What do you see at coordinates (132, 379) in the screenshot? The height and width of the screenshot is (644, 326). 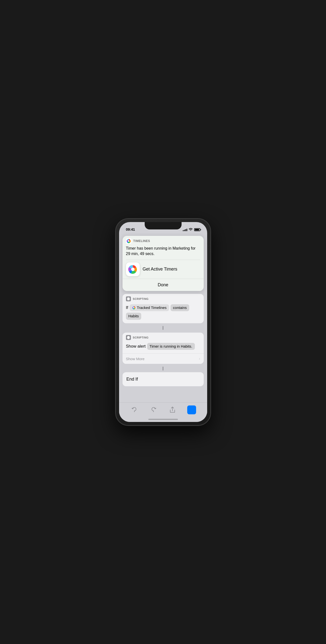 I see `end-if-label: End If` at bounding box center [132, 379].